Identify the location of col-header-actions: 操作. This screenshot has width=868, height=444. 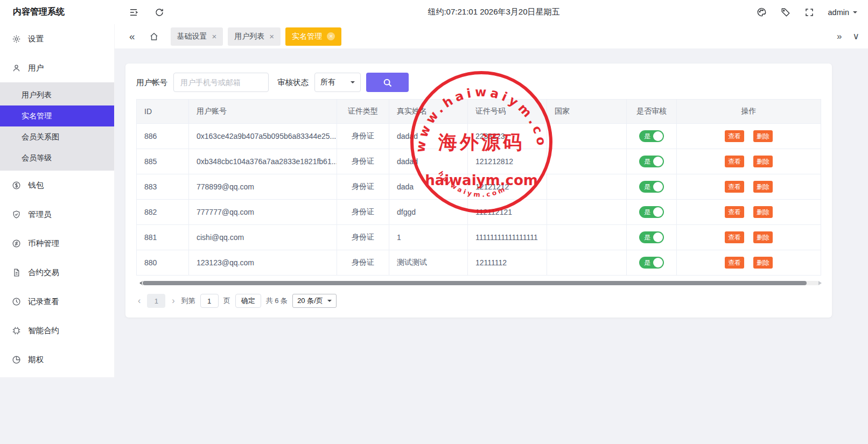
(748, 111).